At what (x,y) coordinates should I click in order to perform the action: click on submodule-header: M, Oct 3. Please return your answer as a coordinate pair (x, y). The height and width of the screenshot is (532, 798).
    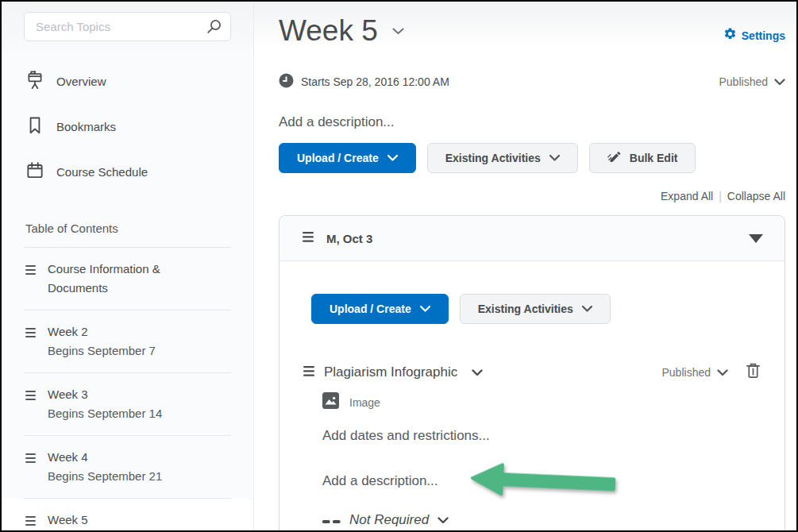
    Looking at the image, I should click on (532, 238).